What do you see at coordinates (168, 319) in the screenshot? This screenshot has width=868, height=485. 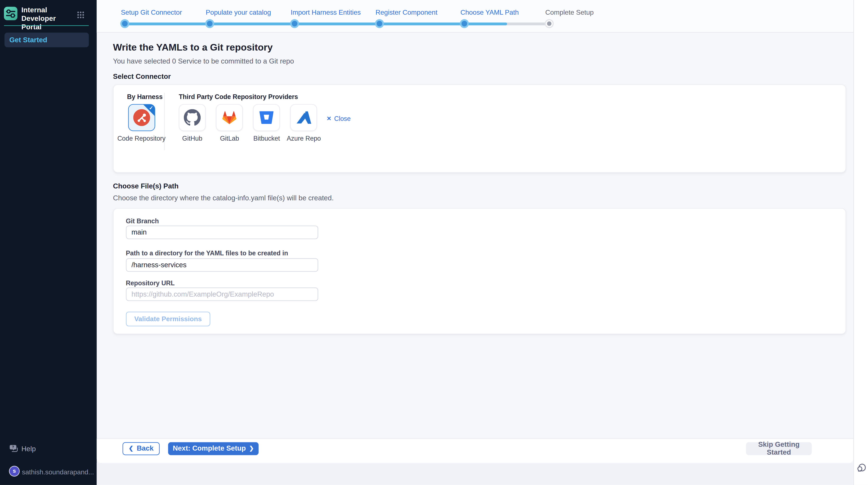 I see `validate-permissions-button: Validate Permissions` at bounding box center [168, 319].